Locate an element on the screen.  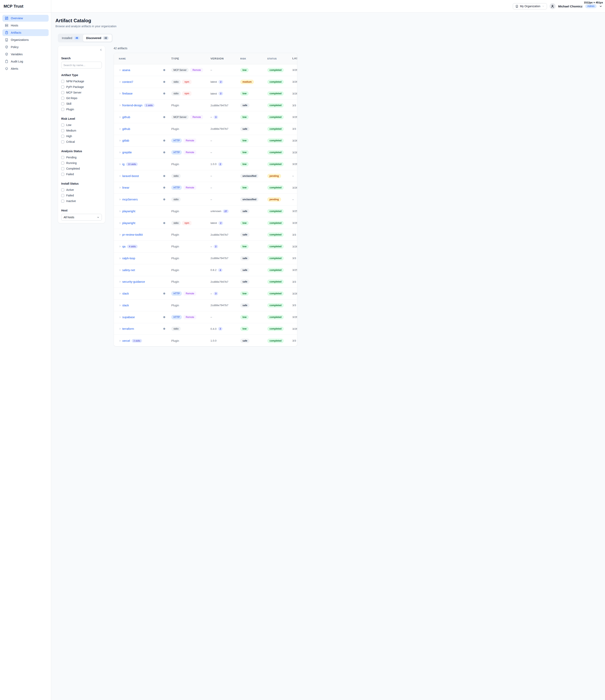
filter-option-git-repo: Git Repo is located at coordinates (82, 98).